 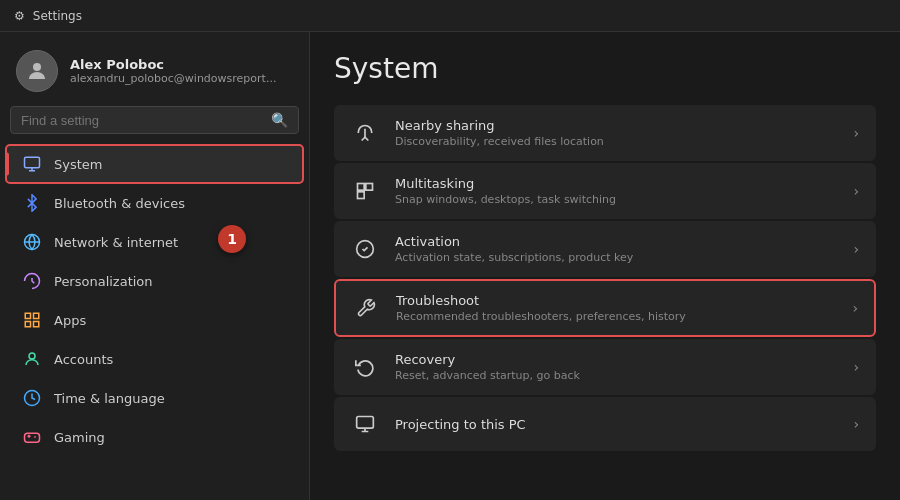 I want to click on bluetooth-icon, so click(x=32, y=203).